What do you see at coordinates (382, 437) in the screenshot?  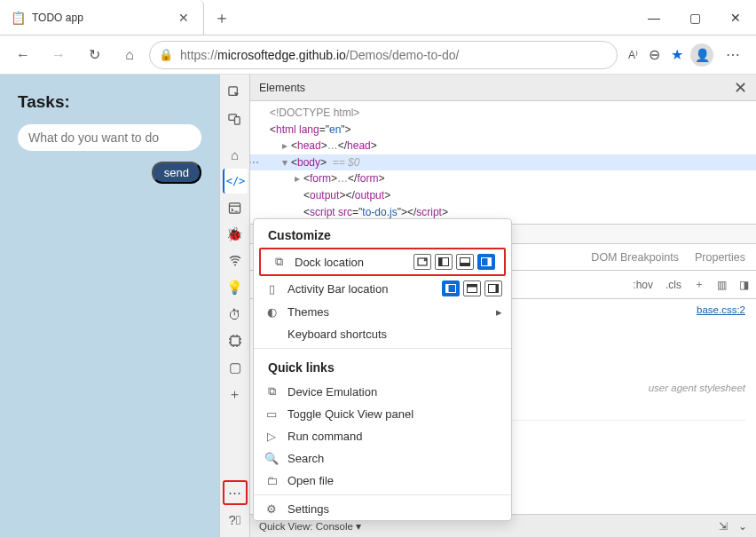 I see `menu-row-run-command: ▷ Run command` at bounding box center [382, 437].